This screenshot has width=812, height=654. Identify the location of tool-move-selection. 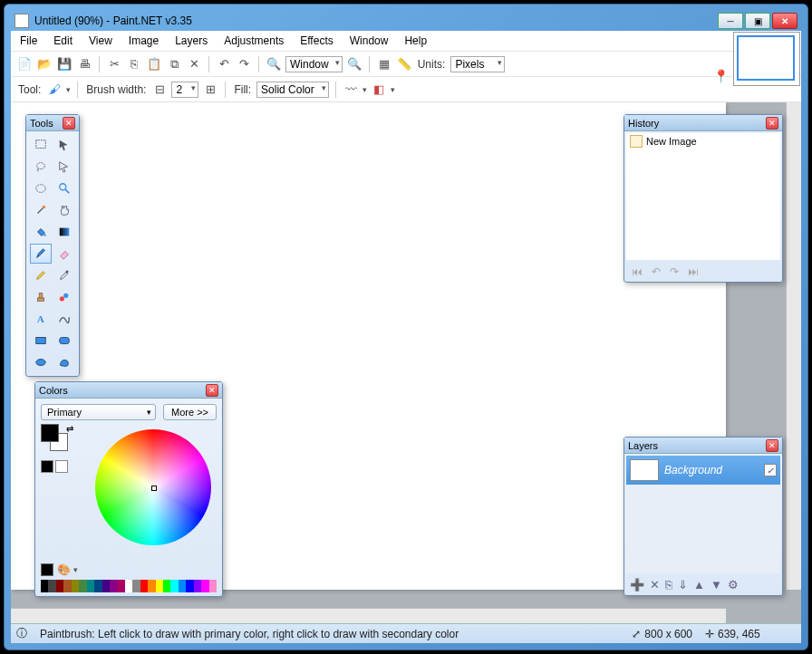
(64, 145).